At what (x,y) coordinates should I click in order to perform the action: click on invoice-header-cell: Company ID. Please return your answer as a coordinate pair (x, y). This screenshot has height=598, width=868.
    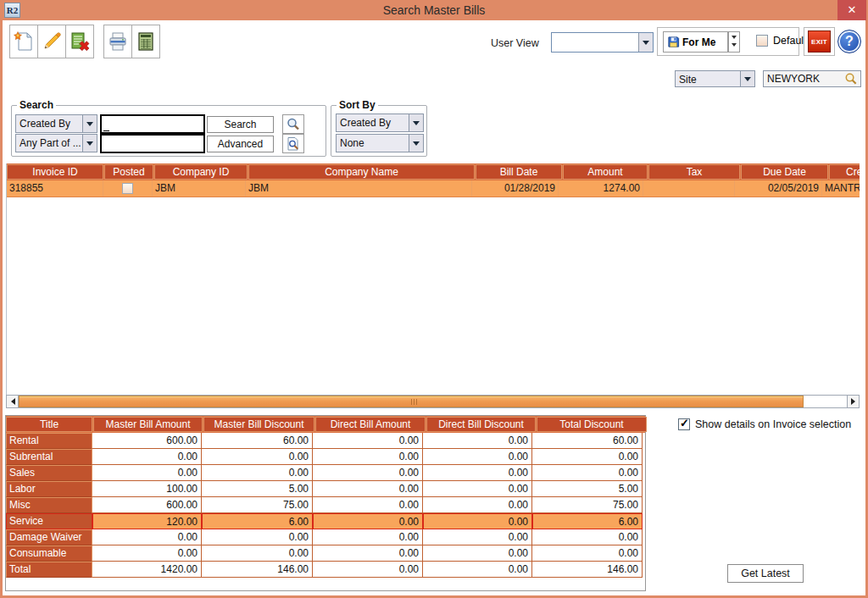
    Looking at the image, I should click on (201, 172).